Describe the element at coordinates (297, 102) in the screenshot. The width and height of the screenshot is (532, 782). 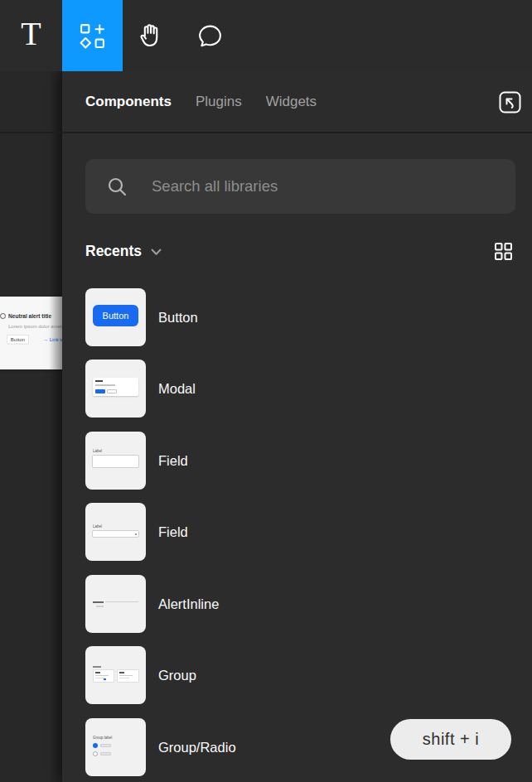
I see `panel-tabs: Components Plugins Widgets` at that location.